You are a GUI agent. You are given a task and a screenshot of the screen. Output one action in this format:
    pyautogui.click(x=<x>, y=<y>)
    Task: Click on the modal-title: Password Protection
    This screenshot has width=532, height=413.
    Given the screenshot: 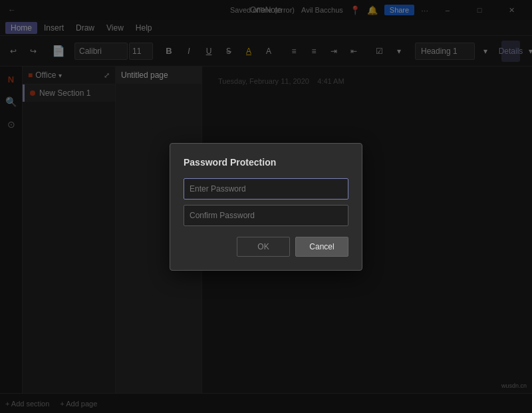 What is the action you would take?
    pyautogui.click(x=266, y=162)
    